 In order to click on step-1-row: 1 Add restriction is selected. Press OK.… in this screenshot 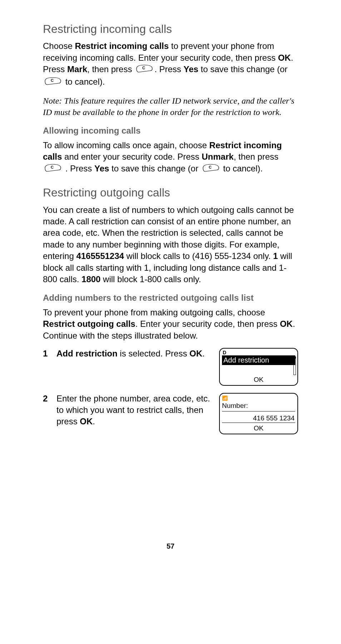, I will do `click(170, 367)`.